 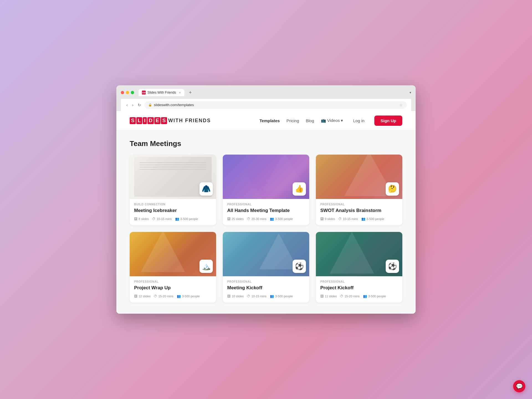 I want to click on active-tab: SW Slides With Friends ✕, so click(x=161, y=93).